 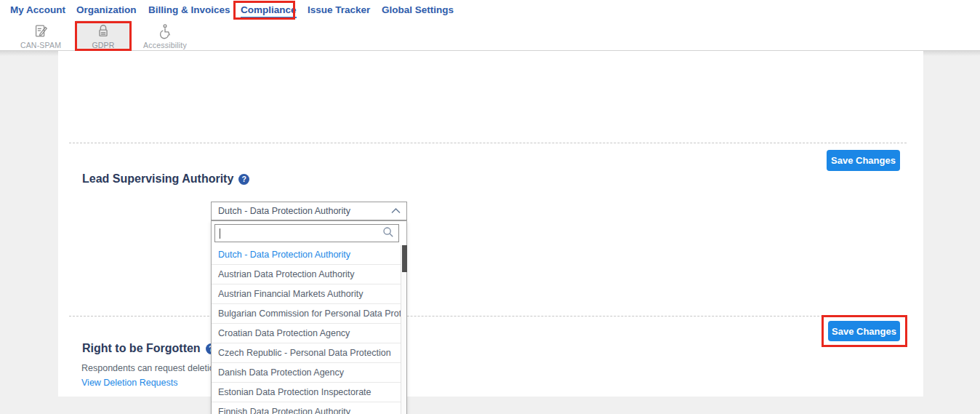 What do you see at coordinates (284, 211) in the screenshot?
I see `authority-selected-value: Dutch - Data Protection Authority` at bounding box center [284, 211].